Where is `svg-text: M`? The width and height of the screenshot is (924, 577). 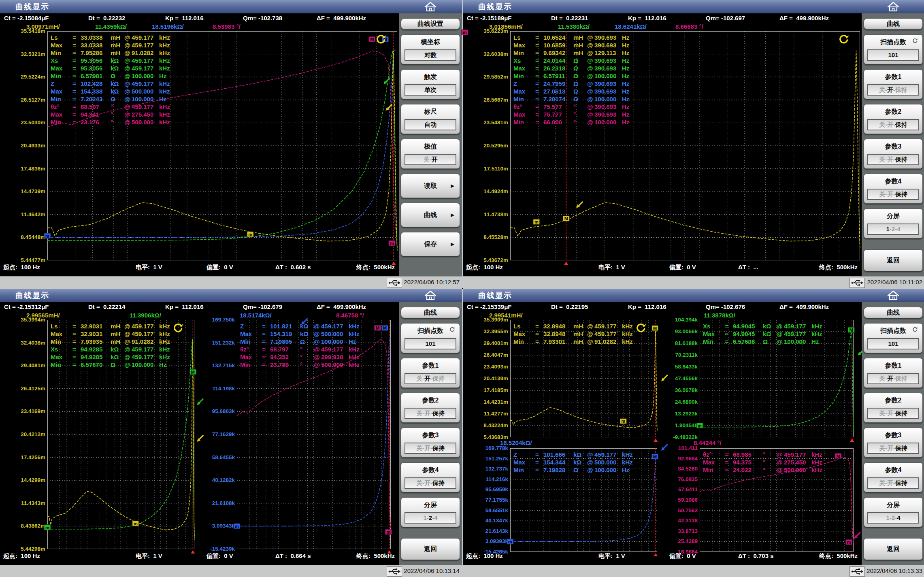
svg-text: M is located at coordinates (385, 328).